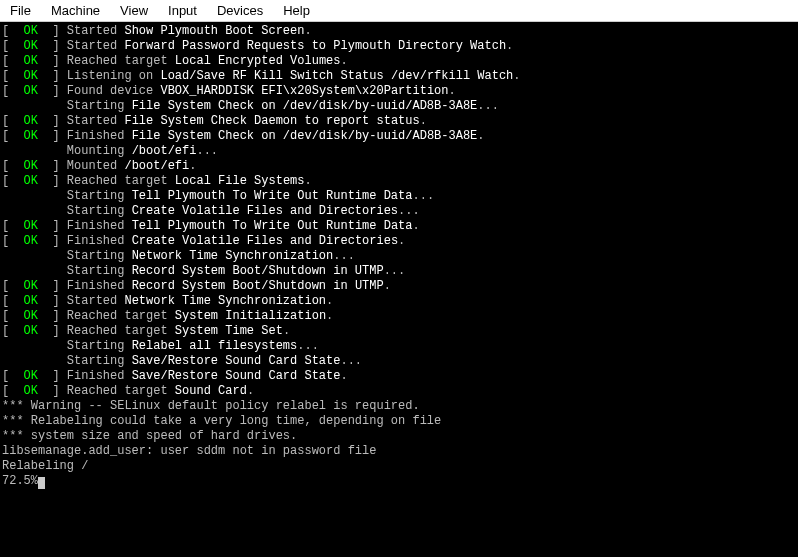  Describe the element at coordinates (211, 391) in the screenshot. I see `boot-unit: Sound Card` at that location.